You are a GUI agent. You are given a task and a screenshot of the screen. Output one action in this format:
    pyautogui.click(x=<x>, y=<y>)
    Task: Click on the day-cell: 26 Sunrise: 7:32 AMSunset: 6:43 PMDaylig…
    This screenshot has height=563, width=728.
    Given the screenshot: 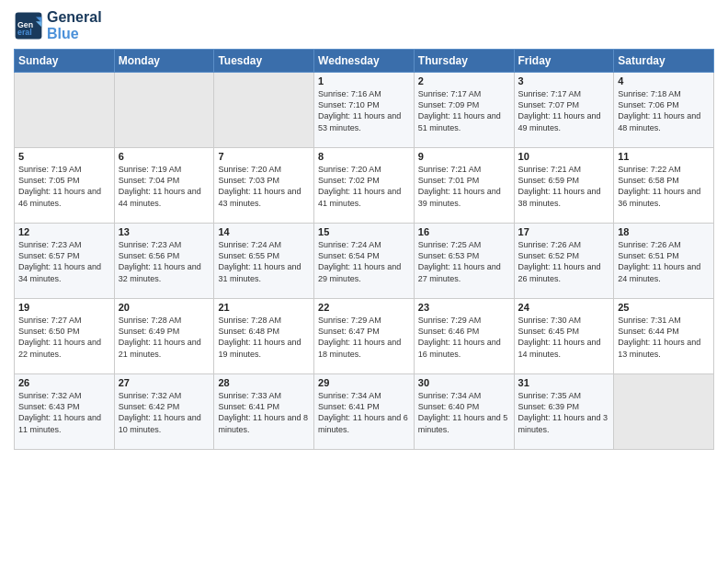 What is the action you would take?
    pyautogui.click(x=64, y=412)
    